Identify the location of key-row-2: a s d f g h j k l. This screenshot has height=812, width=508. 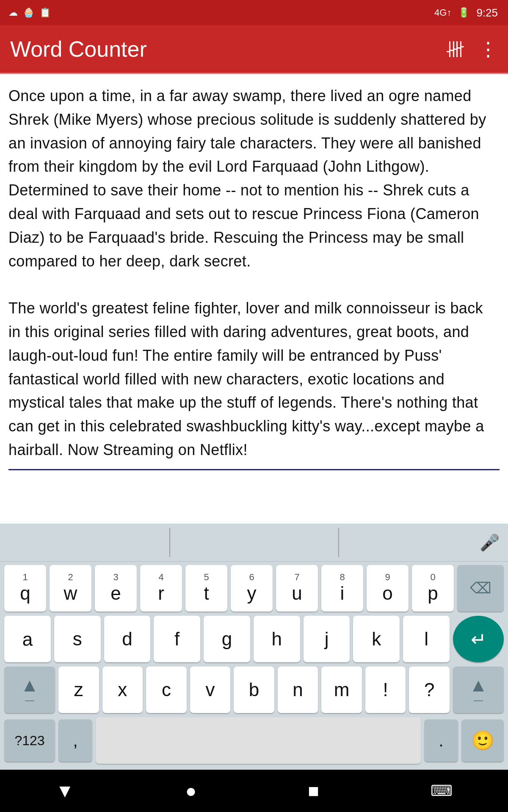
(254, 639).